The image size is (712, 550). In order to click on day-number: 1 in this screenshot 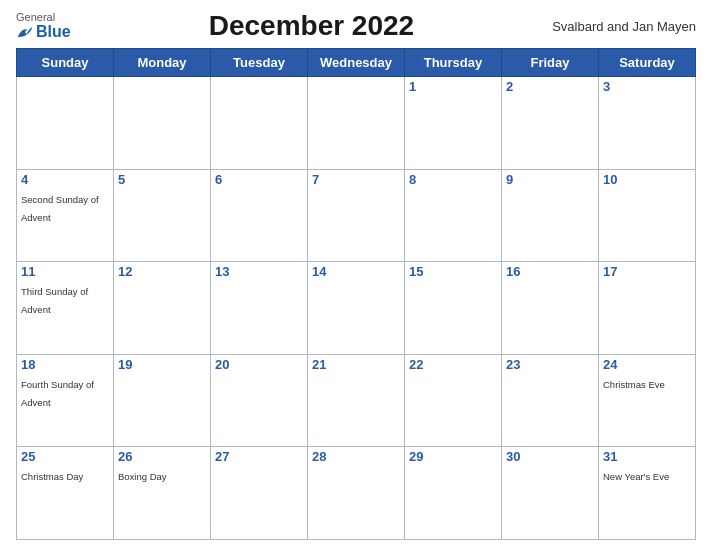, I will do `click(453, 86)`.